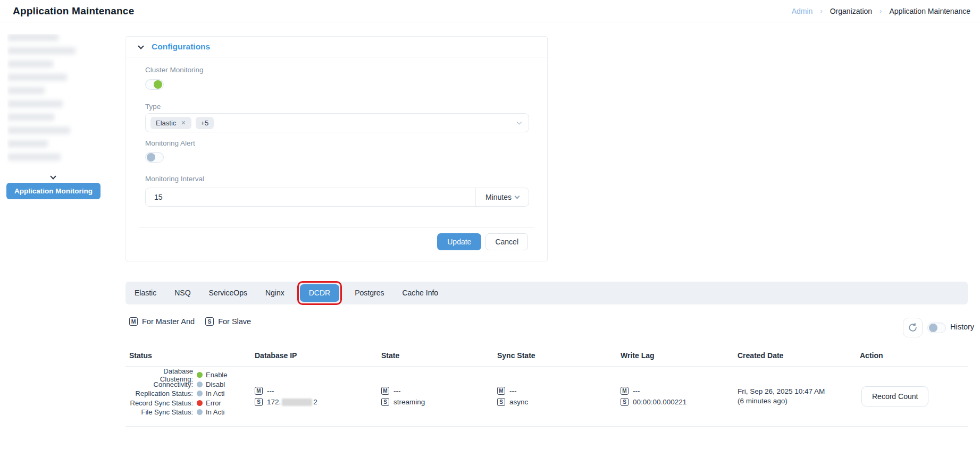  What do you see at coordinates (797, 402) in the screenshot?
I see `created-date-line2: (6 minutes ago)` at bounding box center [797, 402].